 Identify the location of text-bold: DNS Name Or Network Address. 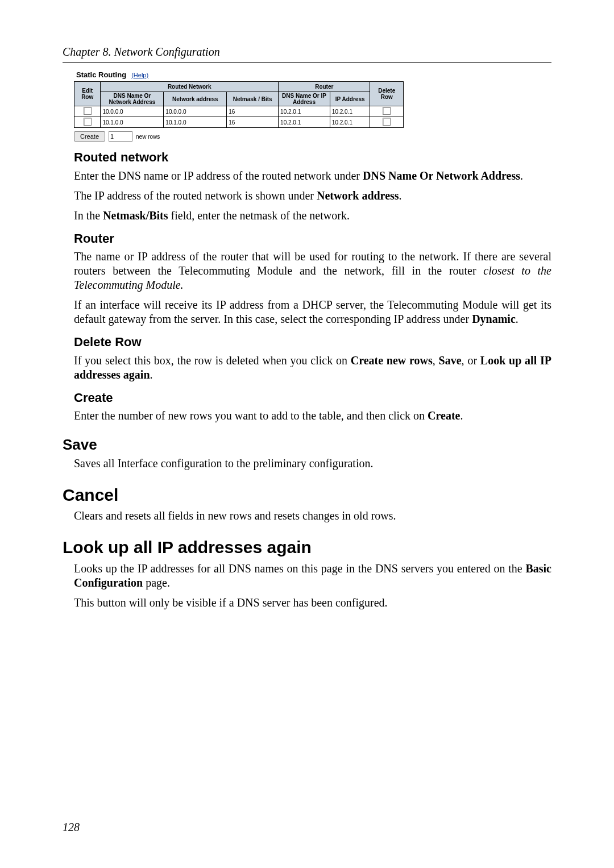
(441, 176).